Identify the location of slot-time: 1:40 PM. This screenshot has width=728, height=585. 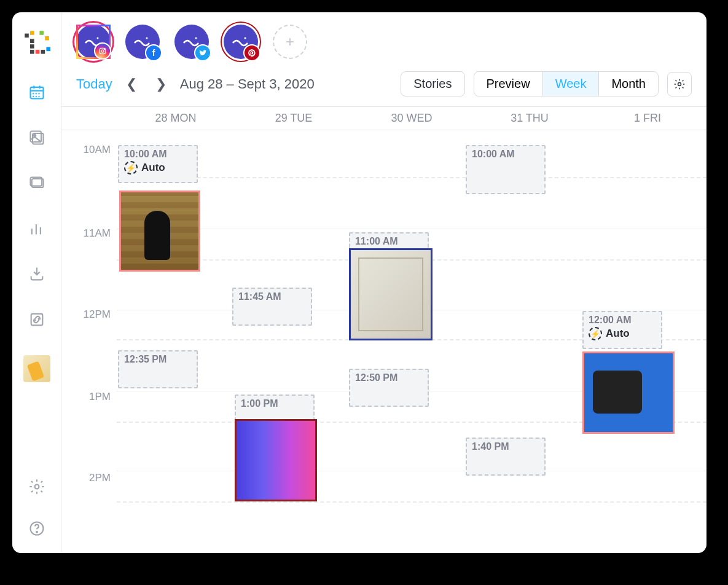
(506, 447).